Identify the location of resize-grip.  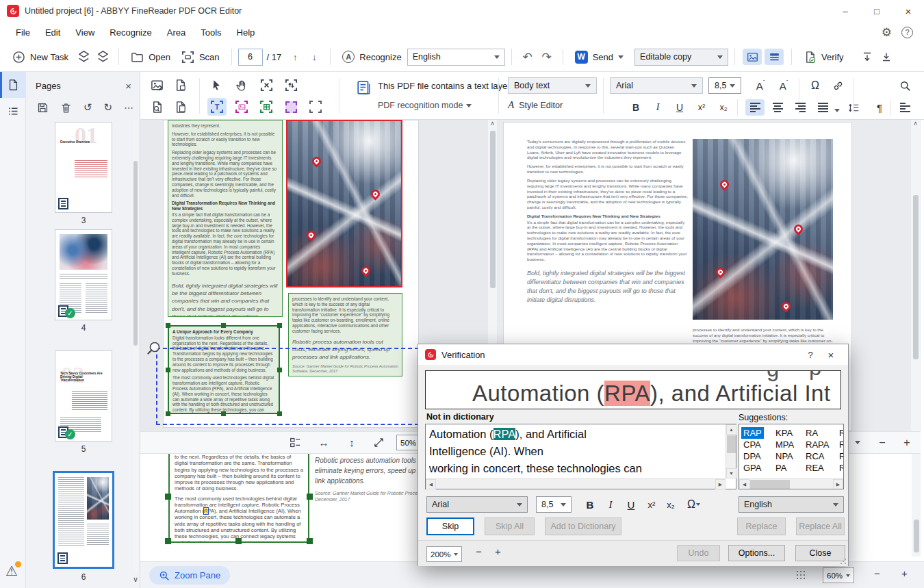
(843, 561).